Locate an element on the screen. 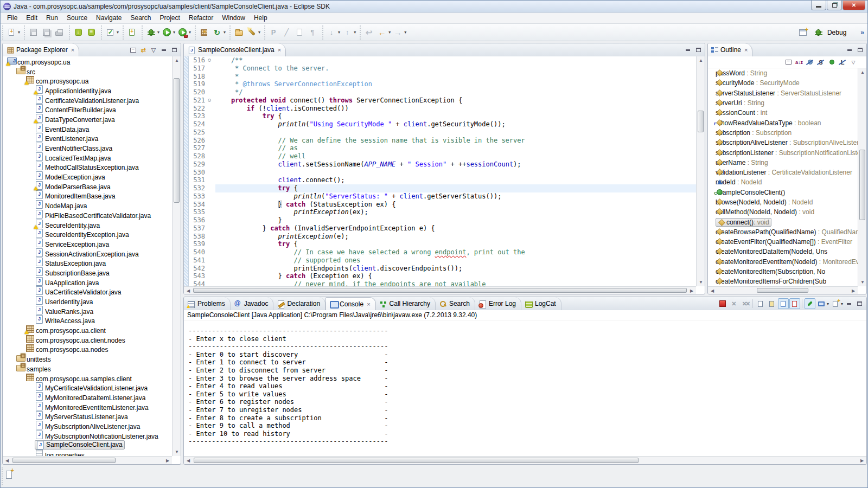  menu-help: Help is located at coordinates (260, 18).